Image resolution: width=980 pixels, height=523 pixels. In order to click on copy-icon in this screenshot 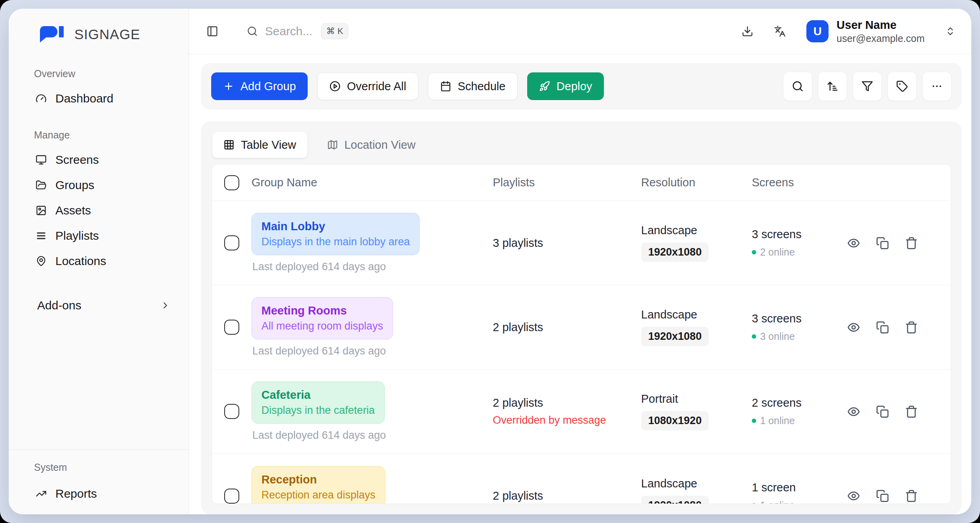, I will do `click(883, 243)`.